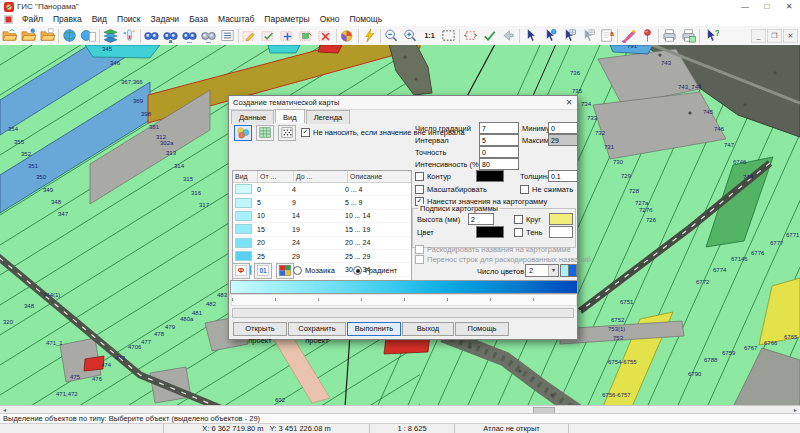 The image size is (800, 433). Describe the element at coordinates (166, 19) in the screenshot. I see `menu-item-Задачи: Задачи` at that location.